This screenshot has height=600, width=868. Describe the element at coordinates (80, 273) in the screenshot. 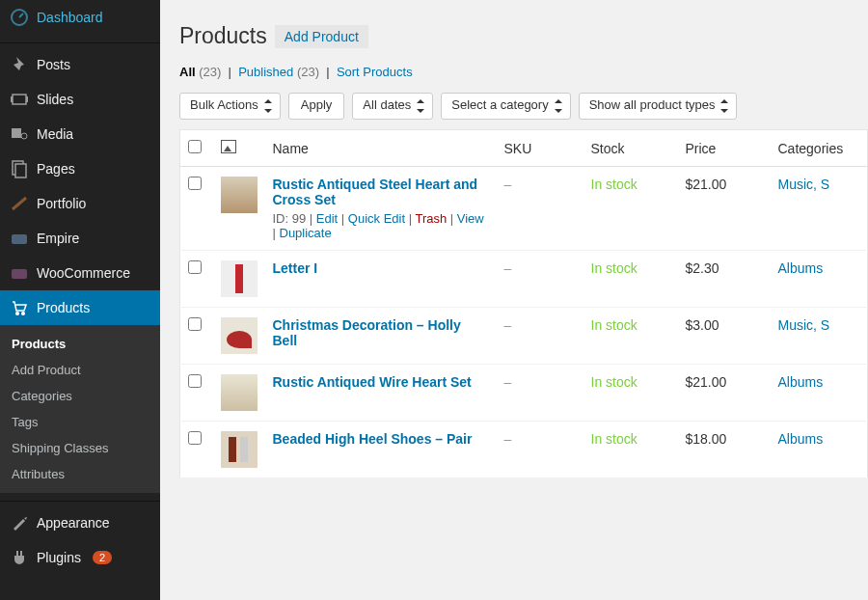

I see `menu-item-woocommerce: WooCommerce` at that location.